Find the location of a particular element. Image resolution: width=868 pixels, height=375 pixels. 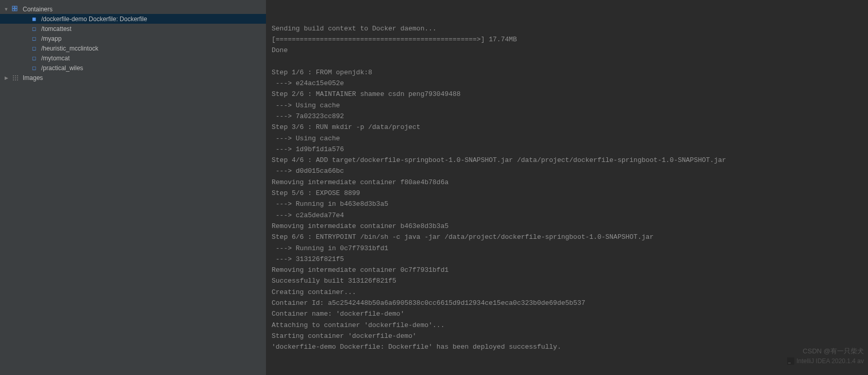

console-line: Removing intermediate container f80ae4b7… is located at coordinates (567, 183).